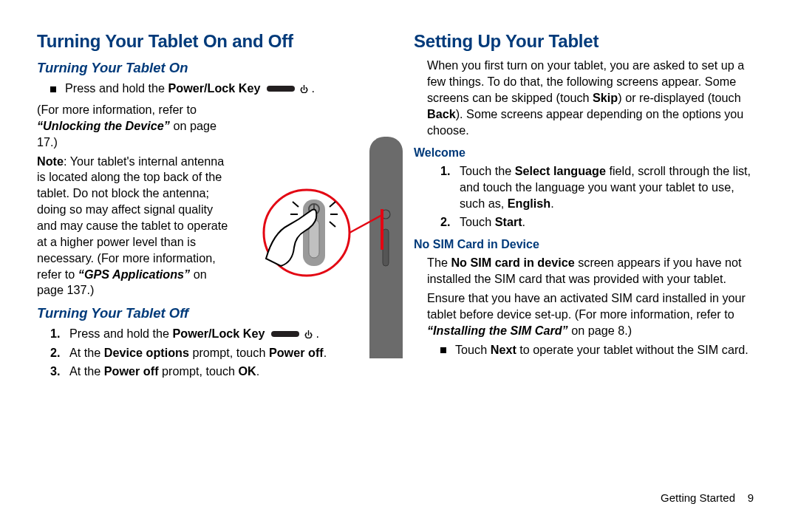 This screenshot has height=532, width=798. I want to click on antenna-note: Note: Your tablet's internal antenna is …, so click(133, 226).